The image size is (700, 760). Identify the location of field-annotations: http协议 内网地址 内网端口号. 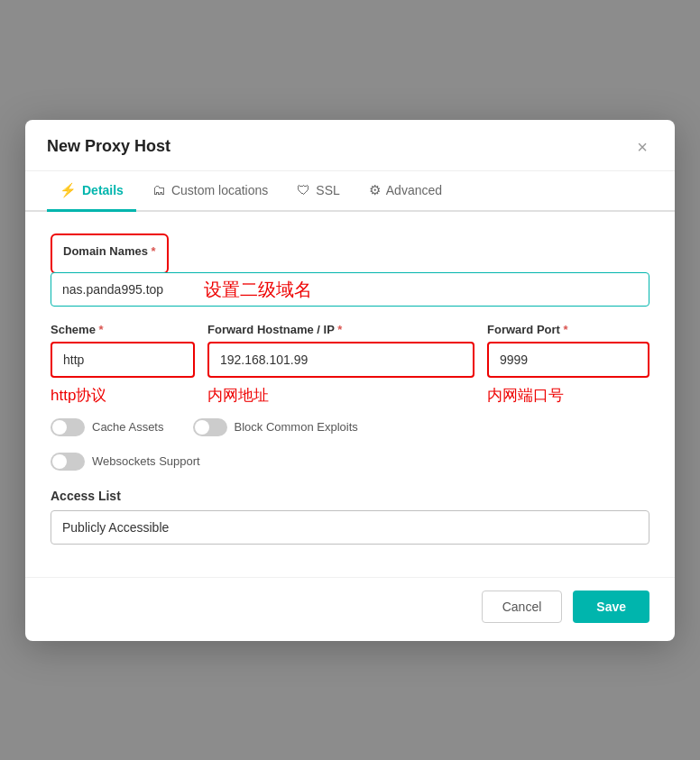
(350, 395).